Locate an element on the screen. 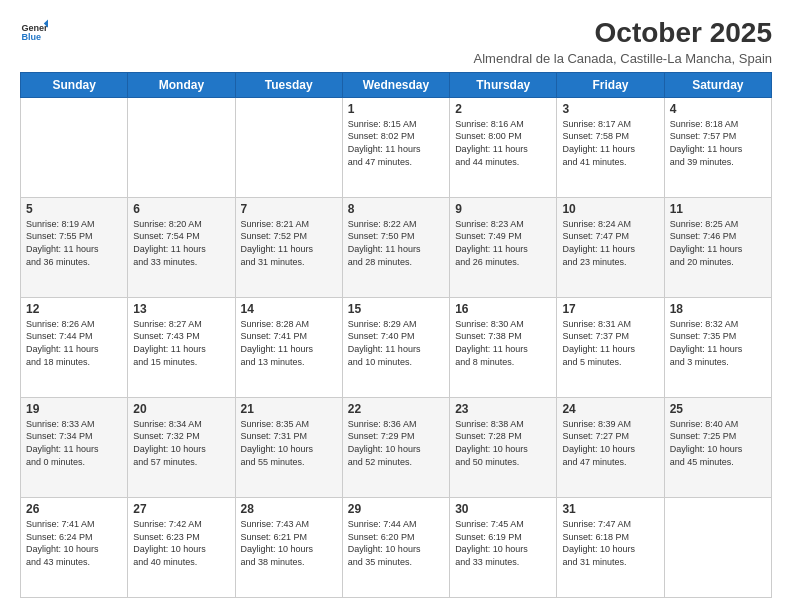 This screenshot has width=792, height=612. logo-icon: General Blue is located at coordinates (34, 32).